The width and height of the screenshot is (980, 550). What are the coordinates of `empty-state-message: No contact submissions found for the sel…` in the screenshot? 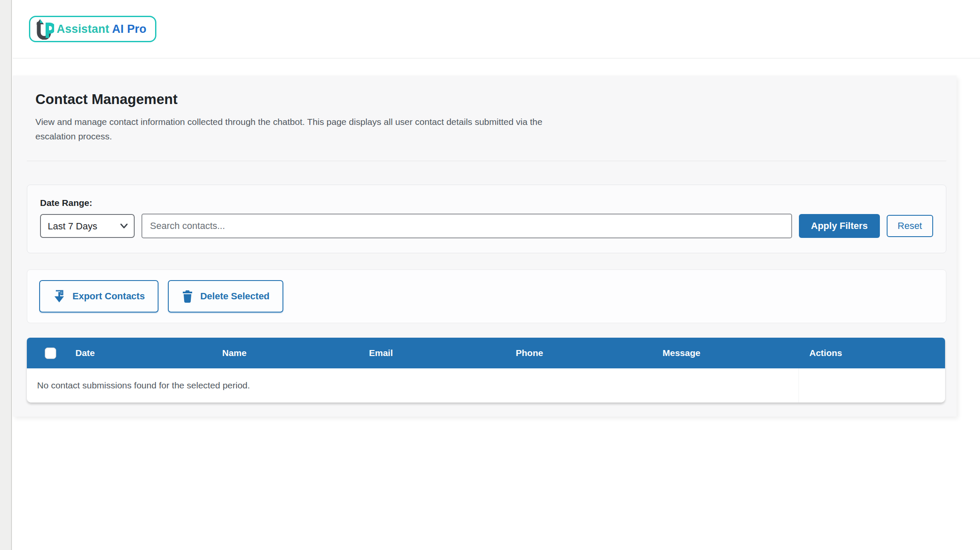 It's located at (412, 385).